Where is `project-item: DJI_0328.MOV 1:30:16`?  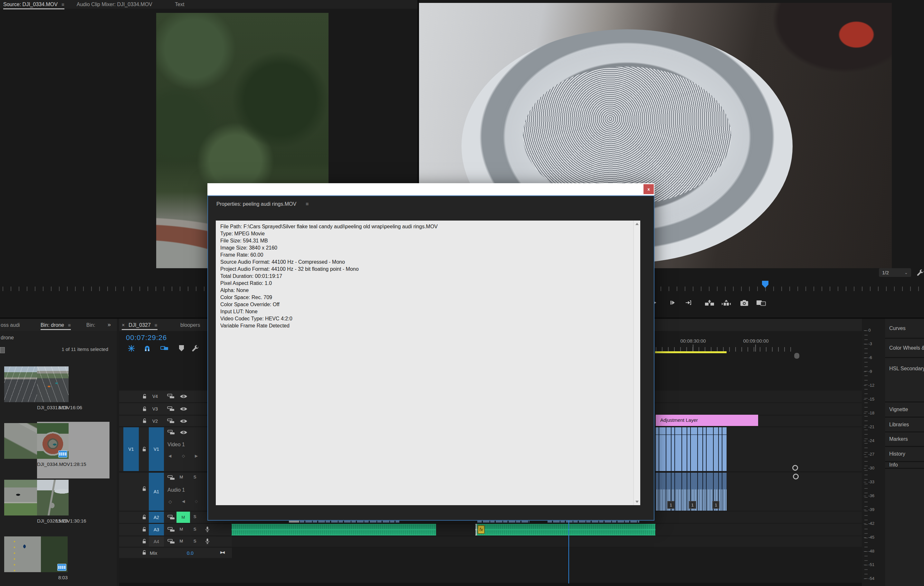 project-item: DJI_0328.MOV 1:30:16 is located at coordinates (73, 507).